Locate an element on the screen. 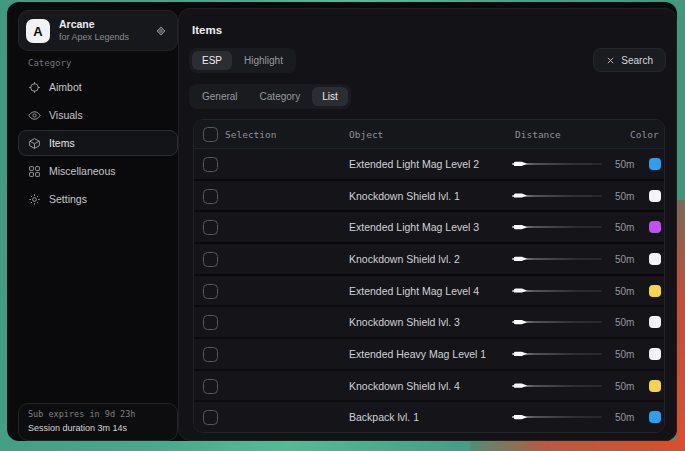  tab-category: Category is located at coordinates (280, 96).